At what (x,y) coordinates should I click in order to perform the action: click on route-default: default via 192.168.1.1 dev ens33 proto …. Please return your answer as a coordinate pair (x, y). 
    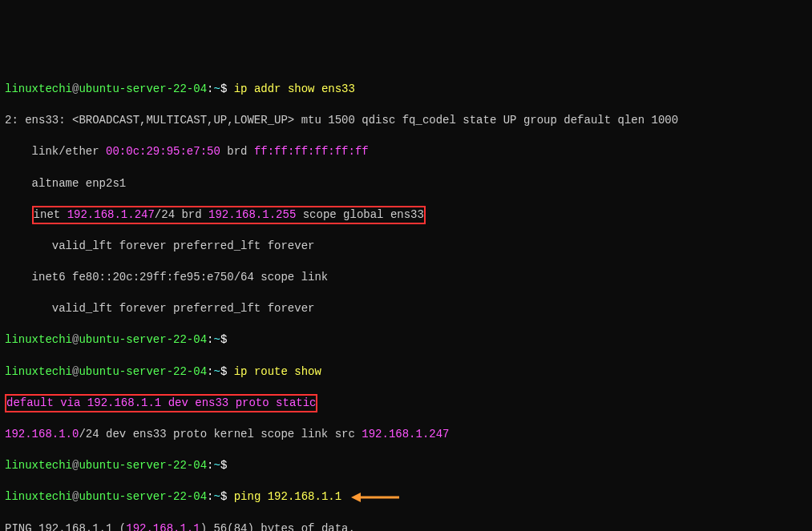
    Looking at the image, I should click on (406, 404).